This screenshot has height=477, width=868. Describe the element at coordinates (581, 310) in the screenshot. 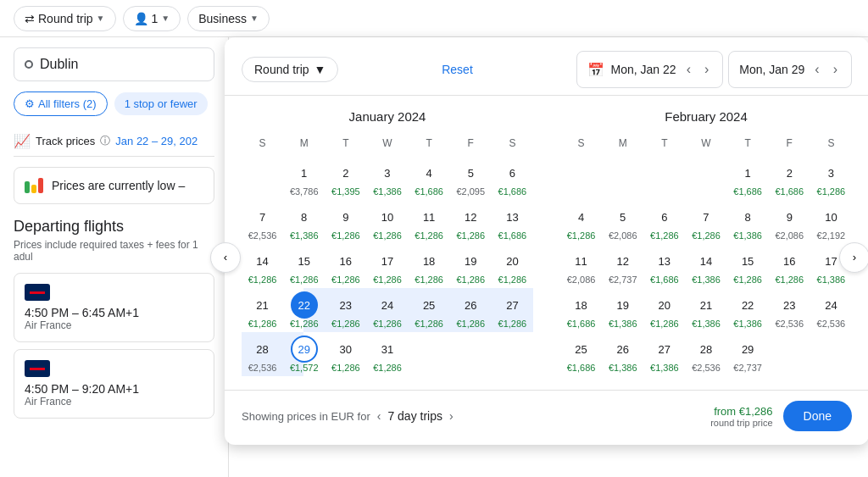

I see `calendar-day-cell: 18€1,686` at that location.